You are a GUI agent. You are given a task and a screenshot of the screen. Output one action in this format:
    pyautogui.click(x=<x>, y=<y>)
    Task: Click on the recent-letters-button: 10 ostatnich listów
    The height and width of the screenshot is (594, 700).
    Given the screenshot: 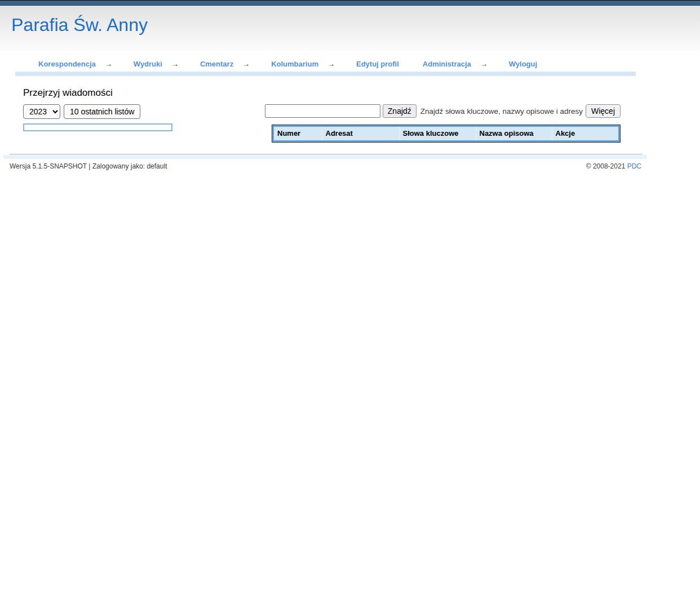 What is the action you would take?
    pyautogui.click(x=102, y=112)
    